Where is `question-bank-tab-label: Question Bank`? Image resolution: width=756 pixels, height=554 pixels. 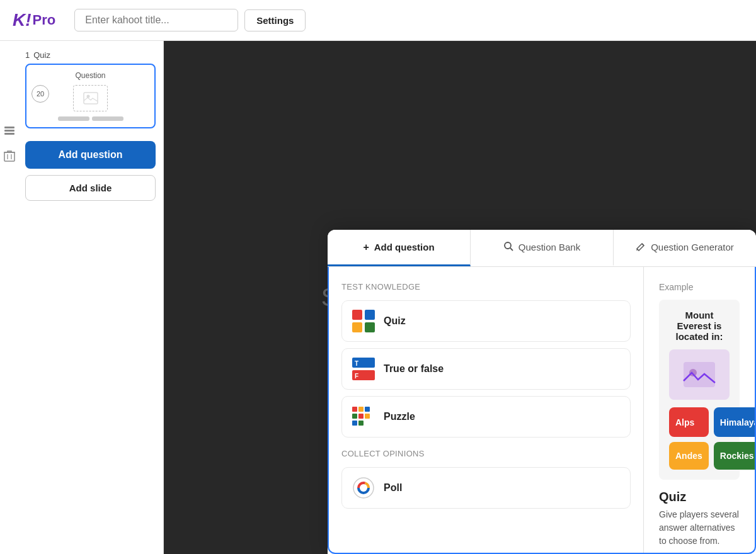 question-bank-tab-label: Question Bank is located at coordinates (549, 247).